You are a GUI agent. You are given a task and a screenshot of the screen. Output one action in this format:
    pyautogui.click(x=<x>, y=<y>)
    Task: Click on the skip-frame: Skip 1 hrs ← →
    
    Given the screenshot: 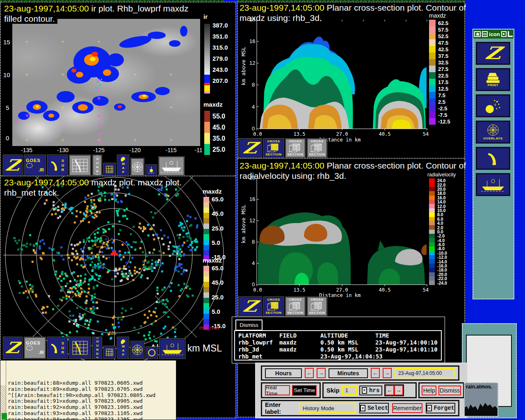 What is the action you would take?
    pyautogui.click(x=370, y=390)
    